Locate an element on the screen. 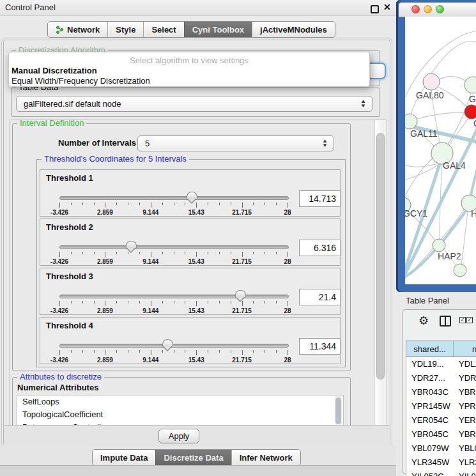 This screenshot has height=476, width=476. node-hap2 is located at coordinates (439, 245).